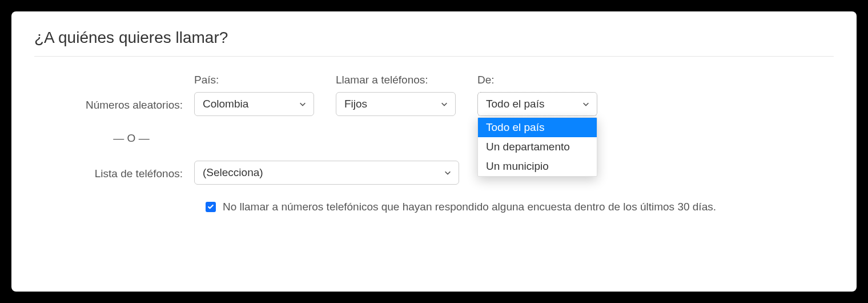 The height and width of the screenshot is (303, 868). I want to click on country-label: País:, so click(254, 80).